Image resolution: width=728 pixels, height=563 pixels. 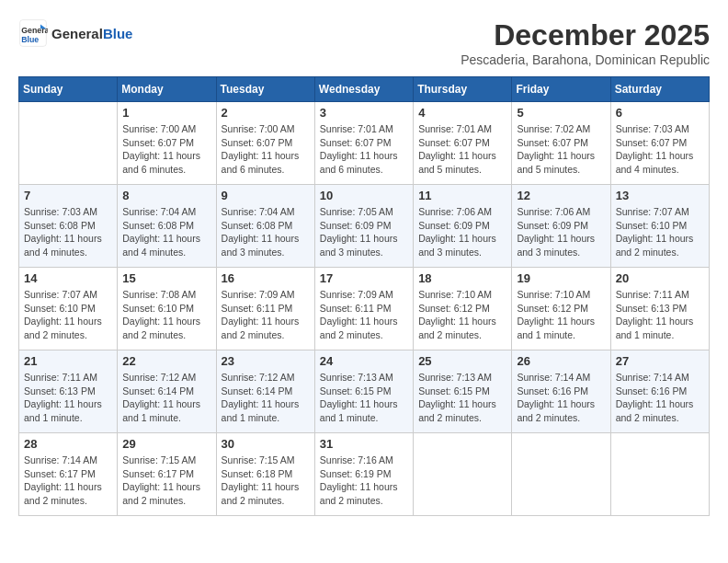 What do you see at coordinates (364, 309) in the screenshot?
I see `calendar-week-3: 14Sunrise: 7:07 AM Sunset: 6:10 PM Dayli…` at bounding box center [364, 309].